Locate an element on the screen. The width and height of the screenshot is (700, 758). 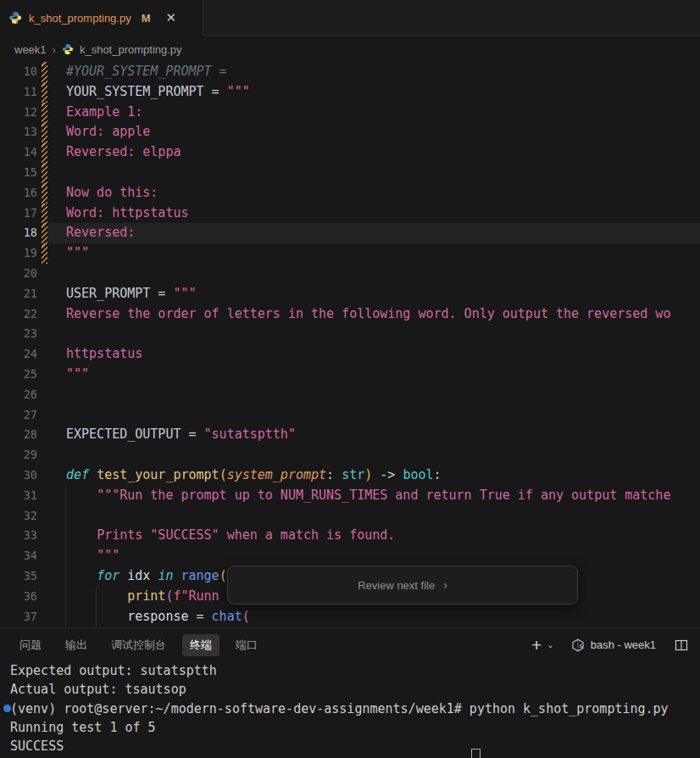
line-number: 36 is located at coordinates (19, 597).